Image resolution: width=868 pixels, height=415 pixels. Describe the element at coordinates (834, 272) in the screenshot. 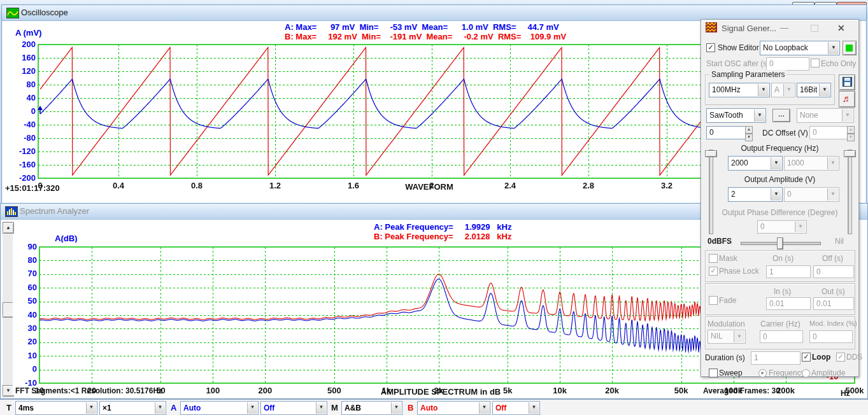

I see `off-input: 0` at that location.